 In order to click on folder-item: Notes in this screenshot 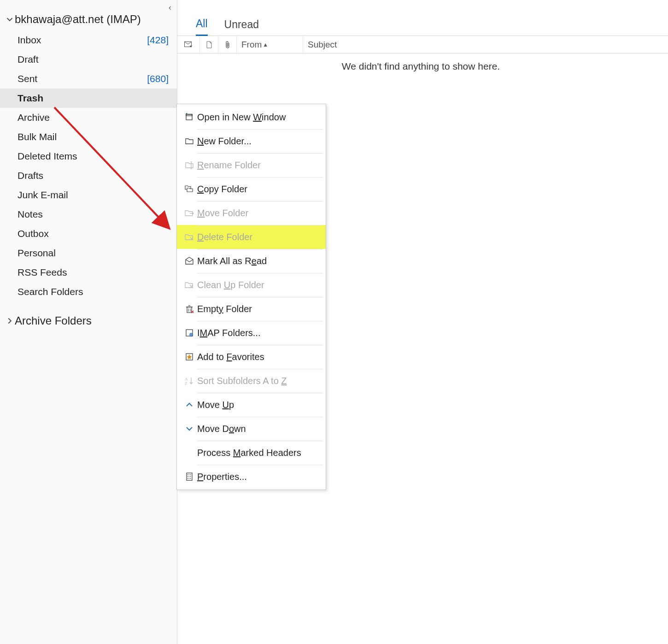, I will do `click(88, 214)`.